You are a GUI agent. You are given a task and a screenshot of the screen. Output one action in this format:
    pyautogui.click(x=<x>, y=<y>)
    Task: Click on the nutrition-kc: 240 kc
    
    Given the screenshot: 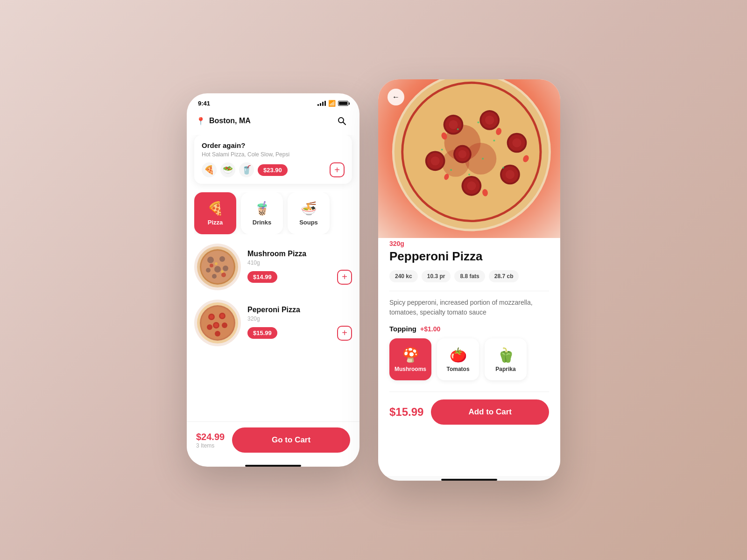 What is the action you would take?
    pyautogui.click(x=403, y=276)
    